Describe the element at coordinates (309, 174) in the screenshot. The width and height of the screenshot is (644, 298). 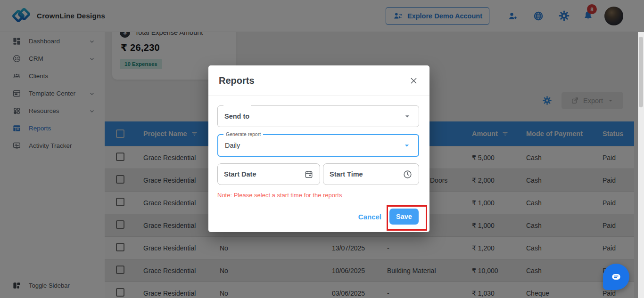
I see `calendar-icon` at that location.